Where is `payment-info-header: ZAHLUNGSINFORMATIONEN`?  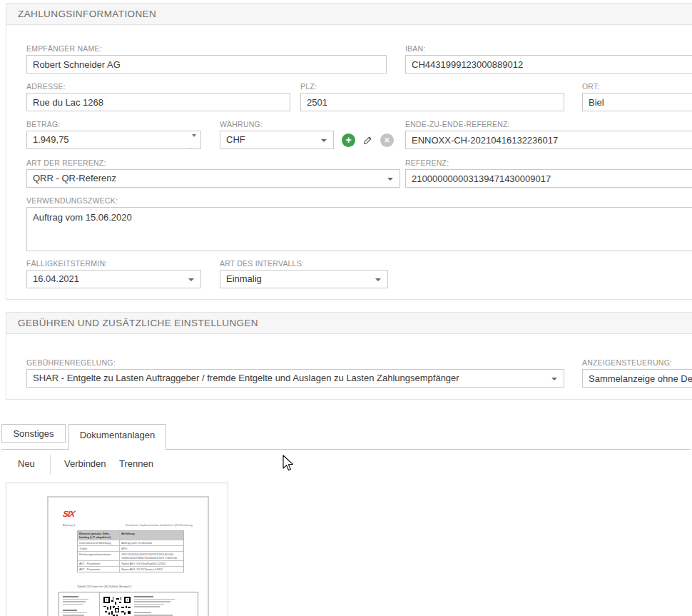
payment-info-header: ZAHLUNGSINFORMATIONEN is located at coordinates (350, 14).